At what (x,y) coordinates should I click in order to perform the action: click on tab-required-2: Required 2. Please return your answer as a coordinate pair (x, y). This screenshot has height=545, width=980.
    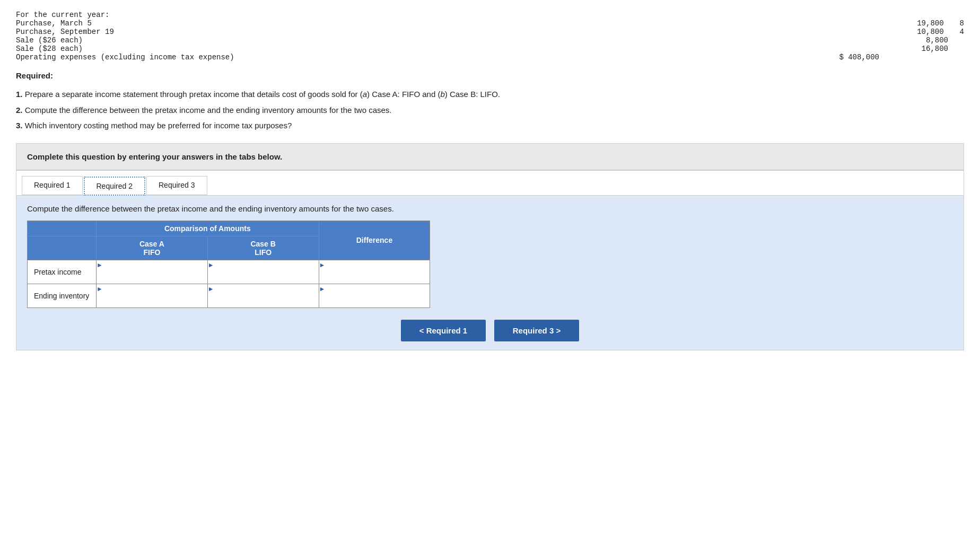
    Looking at the image, I should click on (115, 186).